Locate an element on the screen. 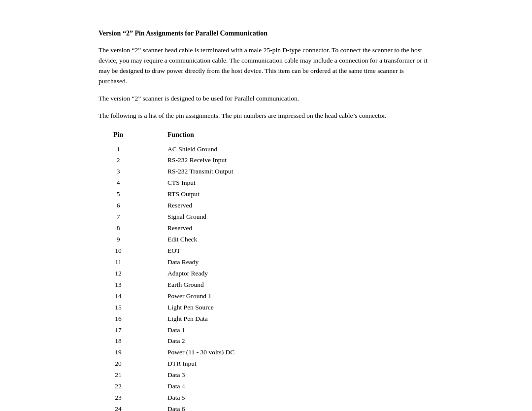  table-row: 6Reserved is located at coordinates (266, 206).